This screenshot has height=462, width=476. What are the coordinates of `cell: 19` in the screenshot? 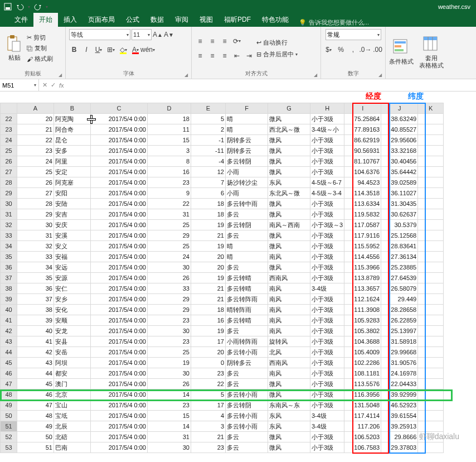 It's located at (208, 225).